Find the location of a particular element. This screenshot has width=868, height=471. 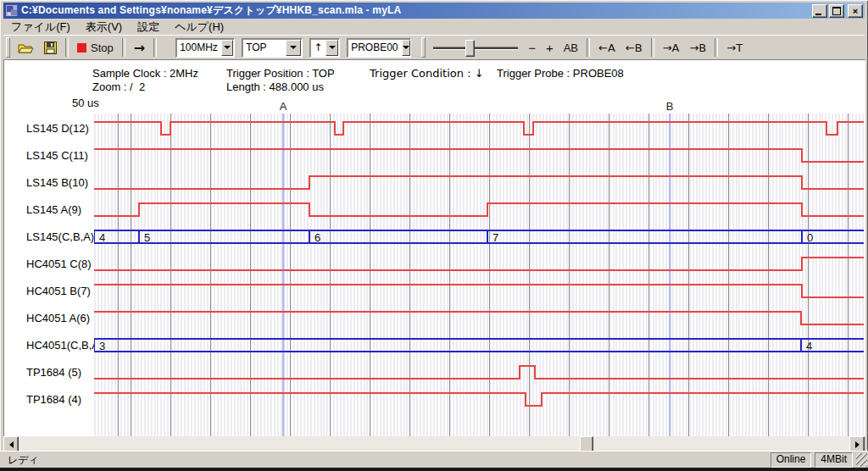

zoom-in-button: + is located at coordinates (549, 47).